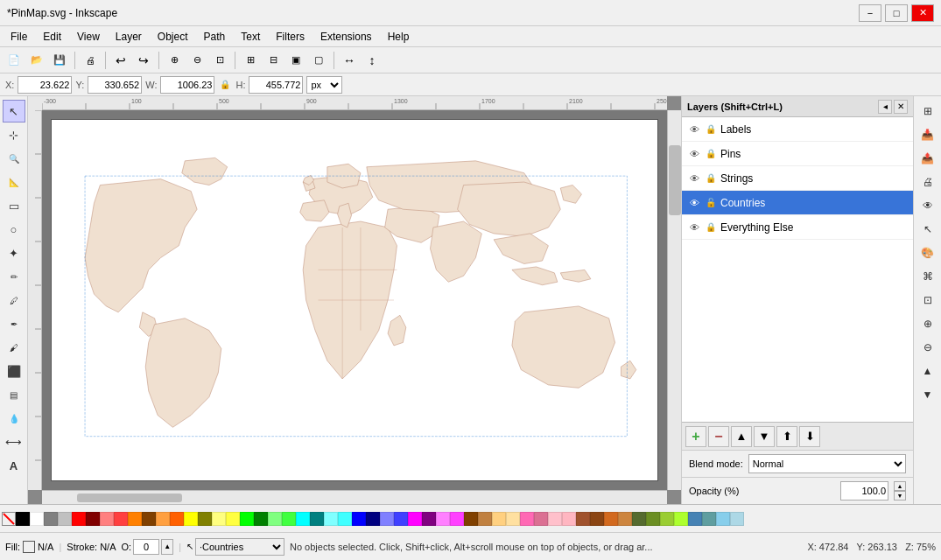  I want to click on toolbar-align: ⊞, so click(250, 60).